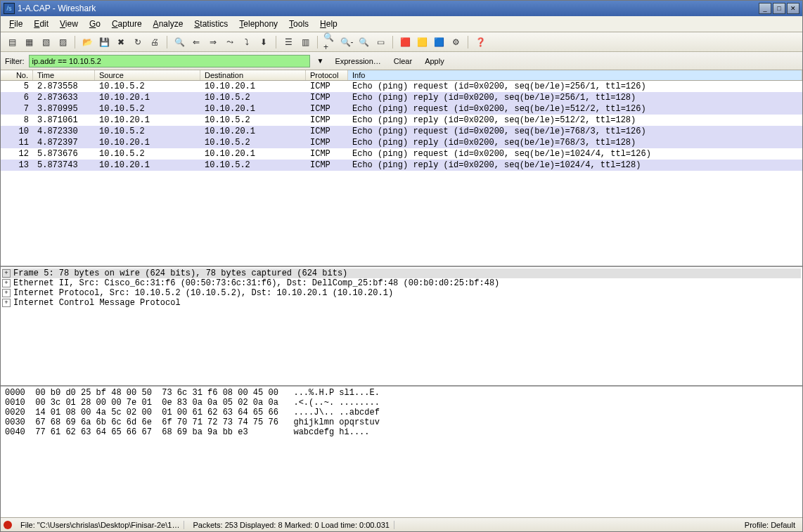  Describe the element at coordinates (56, 8) in the screenshot. I see `window-title: 1-A.CAP - Wireshark` at that location.